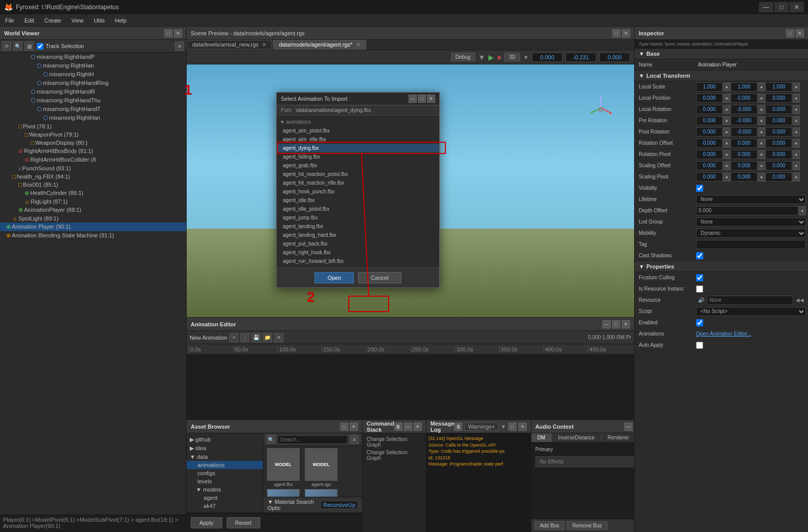 This screenshot has height=532, width=808. What do you see at coordinates (358, 190) in the screenshot?
I see `select-animation-dialog: Select Animation To Import — □ ✕ Path: \…` at bounding box center [358, 190].